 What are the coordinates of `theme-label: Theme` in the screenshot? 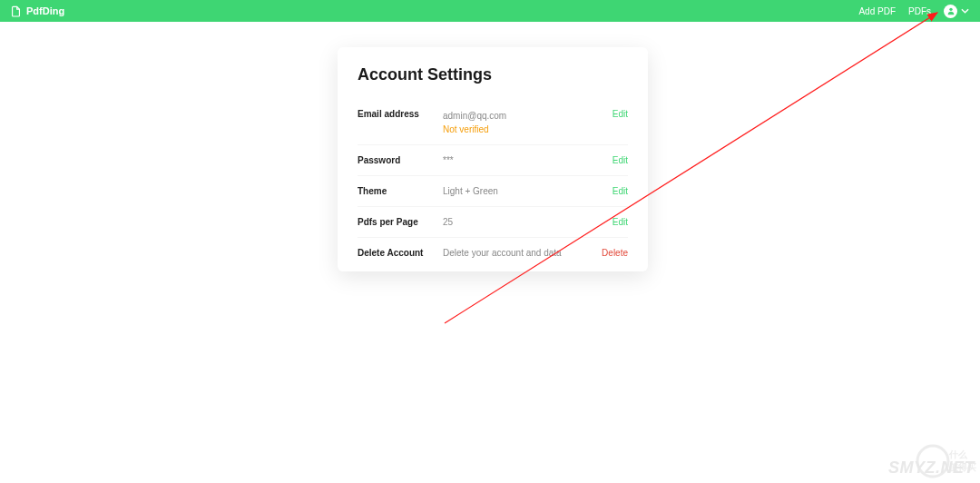 It's located at (400, 191).